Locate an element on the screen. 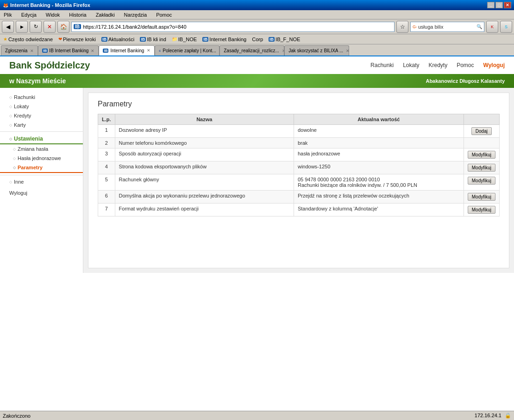  green-banner-title: w Naszym Mieście is located at coordinates (38, 81).